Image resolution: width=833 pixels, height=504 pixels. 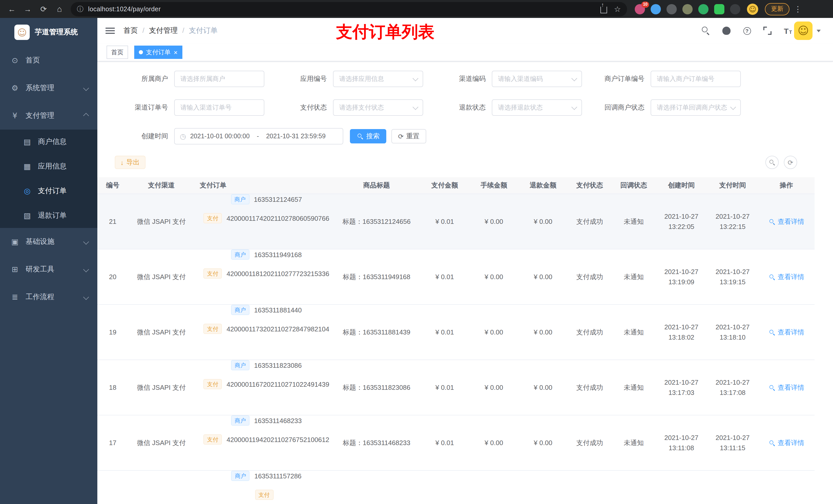 What do you see at coordinates (368, 136) in the screenshot?
I see `search-button: 搜索` at bounding box center [368, 136].